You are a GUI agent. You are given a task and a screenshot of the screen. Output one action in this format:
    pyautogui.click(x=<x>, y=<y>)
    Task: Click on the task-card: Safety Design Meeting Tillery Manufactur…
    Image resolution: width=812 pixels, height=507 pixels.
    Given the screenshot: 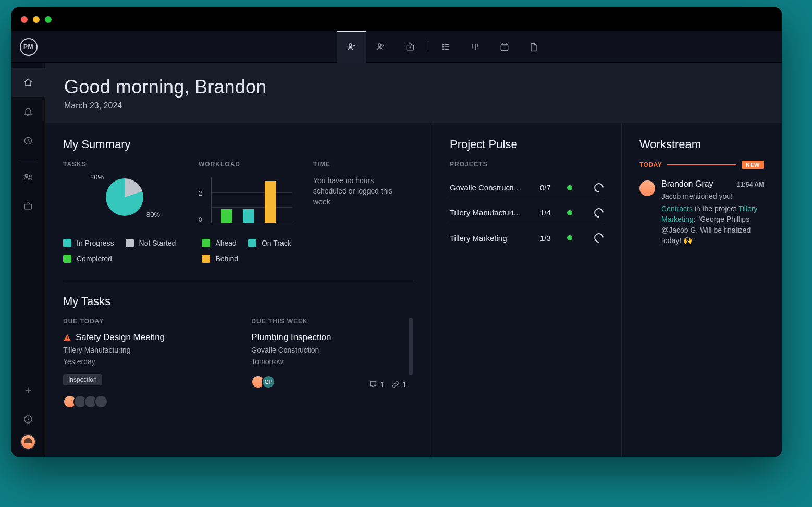 What is the action you would take?
    pyautogui.click(x=144, y=370)
    